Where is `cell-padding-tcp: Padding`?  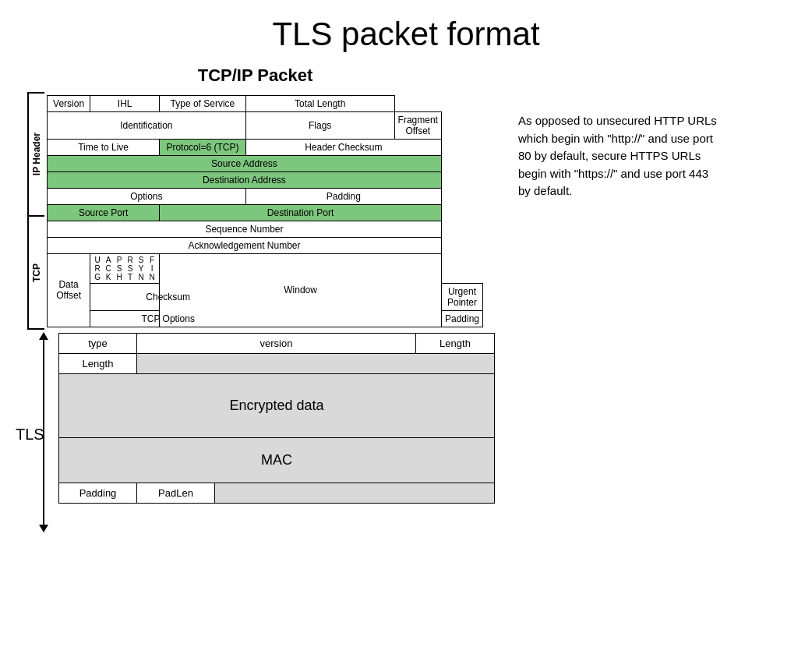
cell-padding-tcp: Padding is located at coordinates (461, 318).